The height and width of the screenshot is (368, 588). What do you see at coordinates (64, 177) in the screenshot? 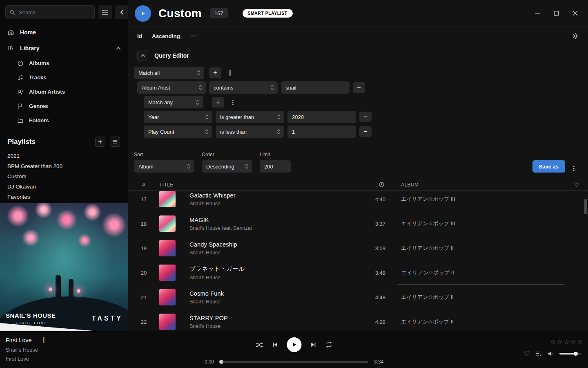
I see `playlist-item-custom: Custom` at bounding box center [64, 177].